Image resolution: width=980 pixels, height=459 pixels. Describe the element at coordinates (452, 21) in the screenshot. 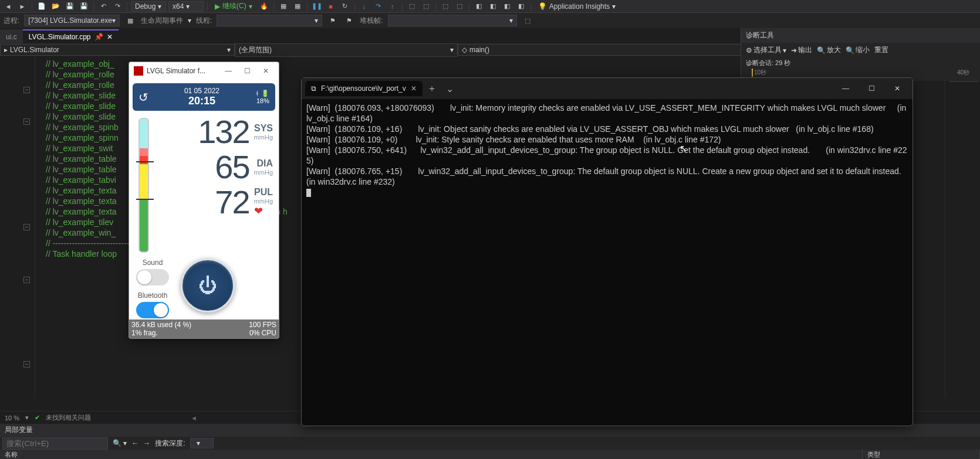

I see `stackframe-dropdown: ▾` at that location.